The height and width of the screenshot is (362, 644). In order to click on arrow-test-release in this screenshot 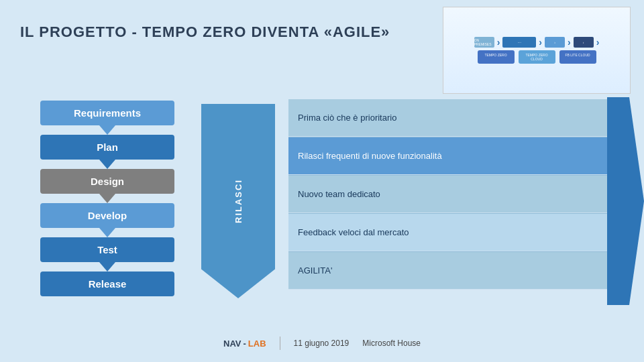, I will do `click(107, 267)`.